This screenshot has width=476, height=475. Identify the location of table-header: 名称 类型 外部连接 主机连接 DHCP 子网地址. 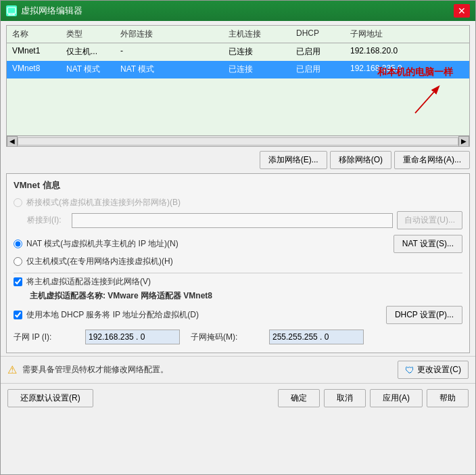
(238, 35).